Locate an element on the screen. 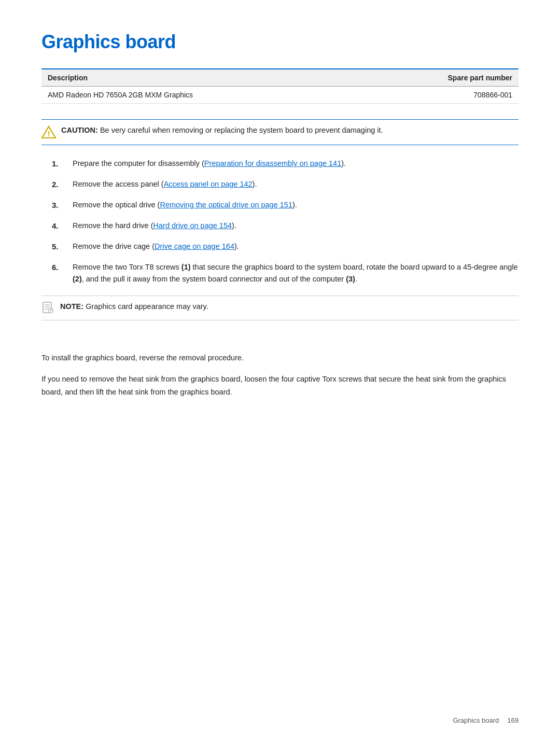 The width and height of the screenshot is (560, 745). step-number: 4. is located at coordinates (58, 226).